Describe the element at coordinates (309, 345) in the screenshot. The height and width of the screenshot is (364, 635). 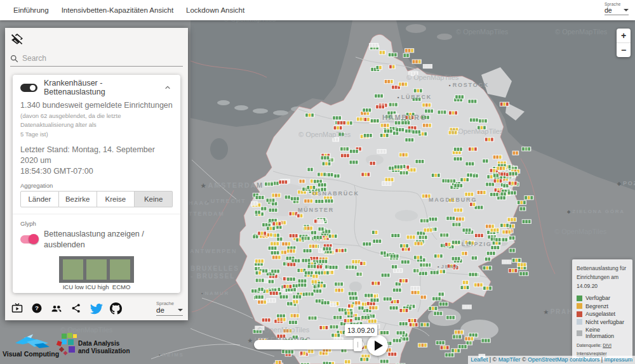
I see `timeline-slider-track` at that location.